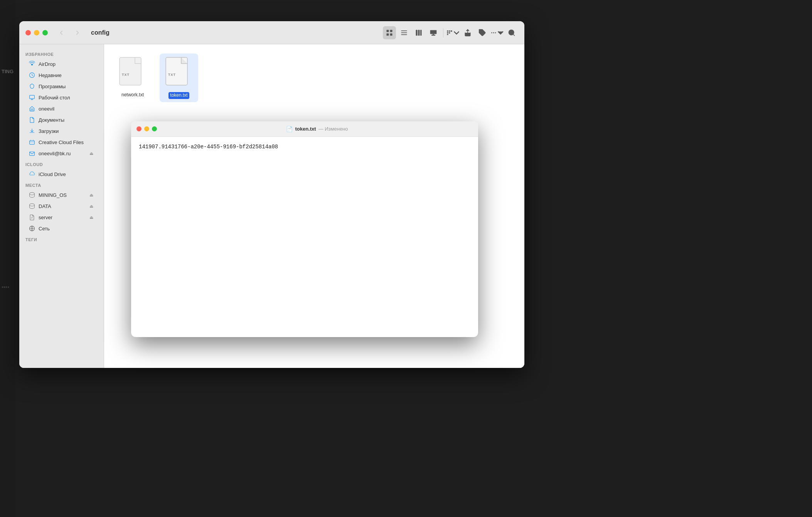  I want to click on sidebar-label-creative: Creative Cloud Files, so click(66, 143).